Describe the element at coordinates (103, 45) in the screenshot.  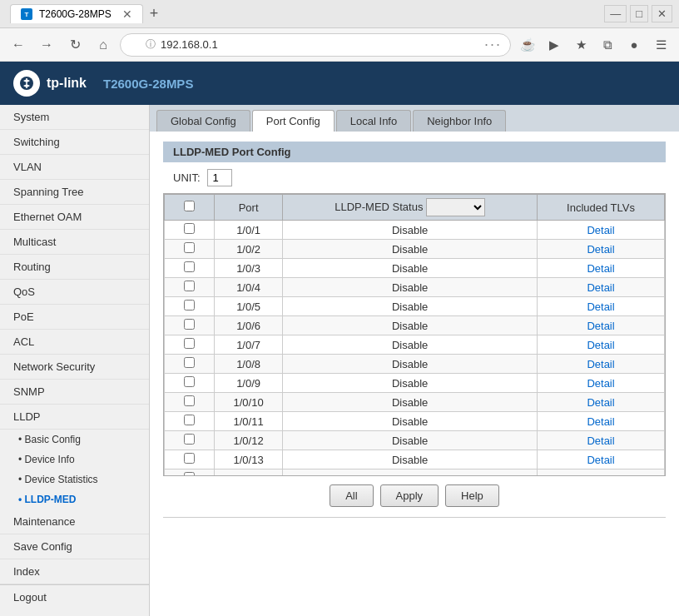
I see `home-button: ⌂` at that location.